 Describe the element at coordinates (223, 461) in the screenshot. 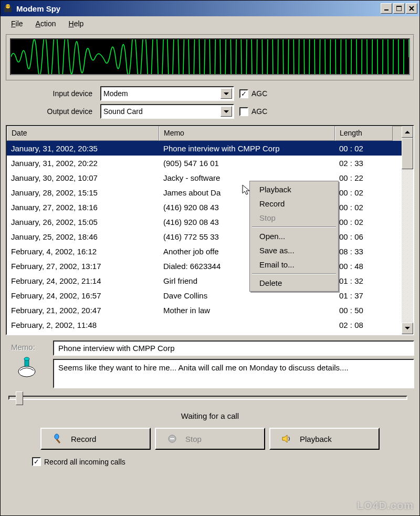

I see `record-all-checkbox: ✓ Record all incoming calls` at that location.